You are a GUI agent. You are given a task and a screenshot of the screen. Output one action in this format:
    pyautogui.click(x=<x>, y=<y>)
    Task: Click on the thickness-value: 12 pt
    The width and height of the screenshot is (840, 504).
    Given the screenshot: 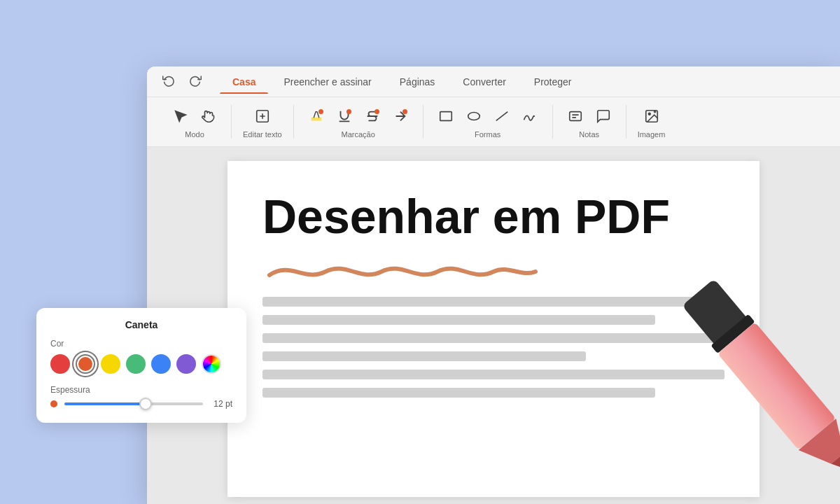 What is the action you would take?
    pyautogui.click(x=221, y=404)
    